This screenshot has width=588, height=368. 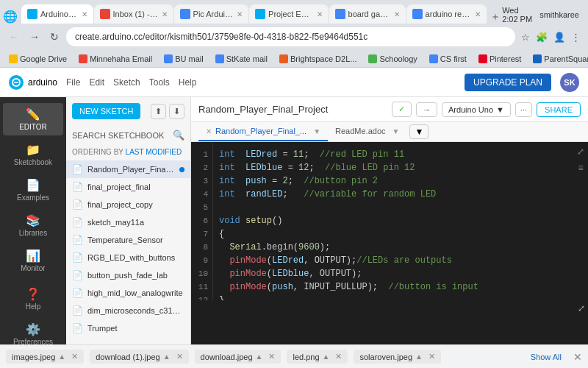 What do you see at coordinates (136, 205) in the screenshot?
I see `sketch-item-name-copy: final_project_copy` at bounding box center [136, 205].